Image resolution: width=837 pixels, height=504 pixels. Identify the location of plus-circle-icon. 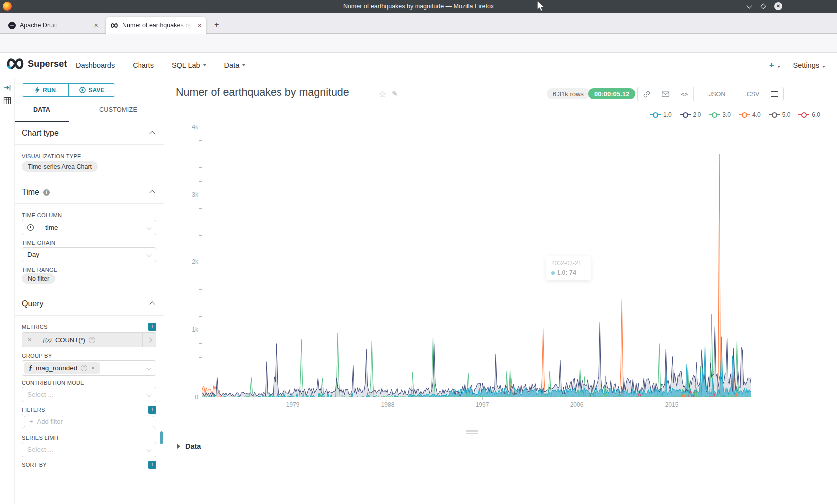
(83, 90).